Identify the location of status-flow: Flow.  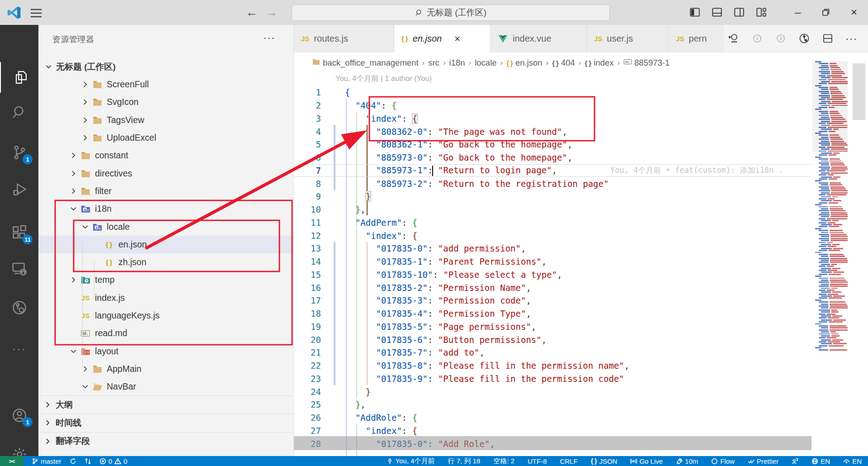
(723, 461).